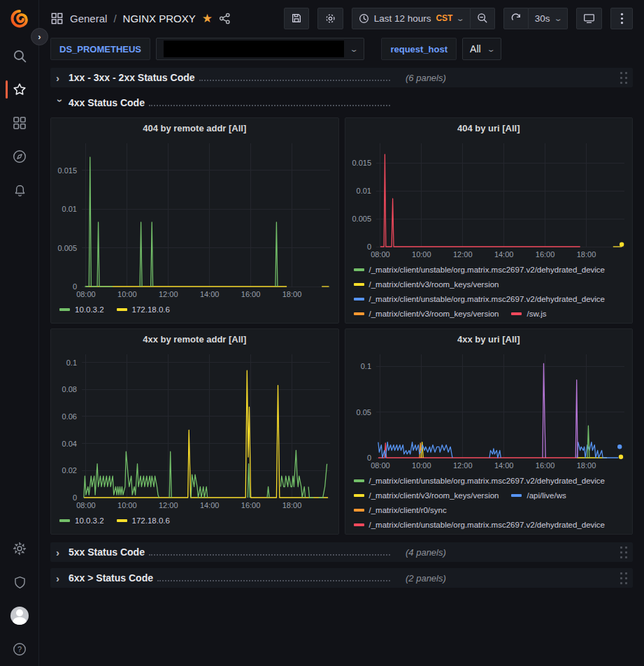 The width and height of the screenshot is (644, 666). I want to click on row-panel-count: (2 panels), so click(426, 579).